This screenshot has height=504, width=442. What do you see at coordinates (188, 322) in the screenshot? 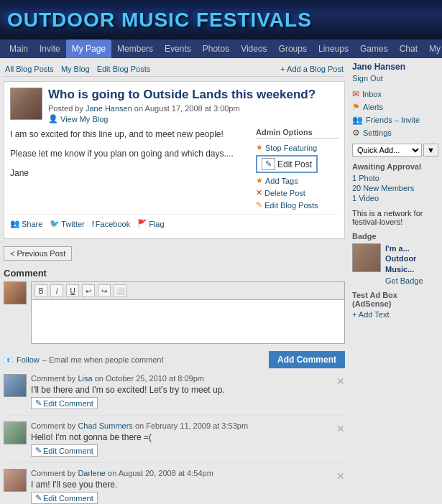
I see `comment-text-area` at bounding box center [188, 322].